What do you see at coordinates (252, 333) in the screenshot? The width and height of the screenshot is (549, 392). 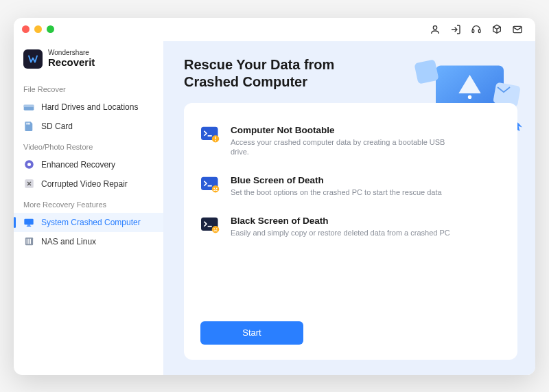 I see `start-button: Start` at bounding box center [252, 333].